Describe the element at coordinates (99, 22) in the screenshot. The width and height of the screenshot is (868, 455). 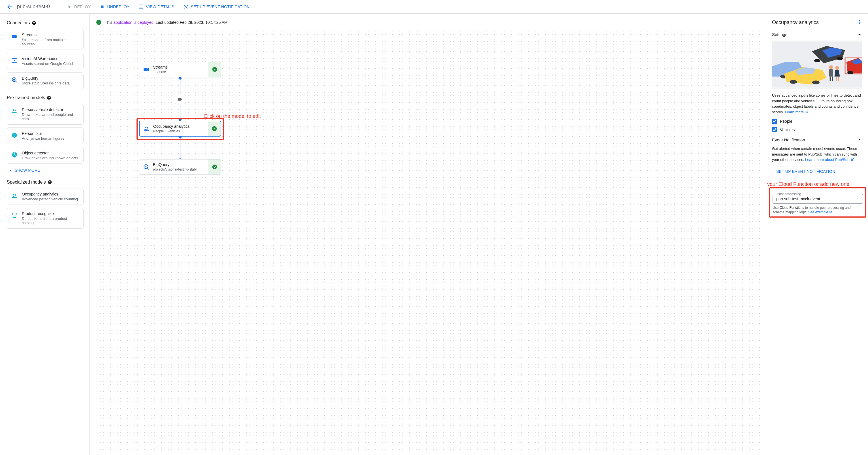
I see `success-check-icon` at that location.